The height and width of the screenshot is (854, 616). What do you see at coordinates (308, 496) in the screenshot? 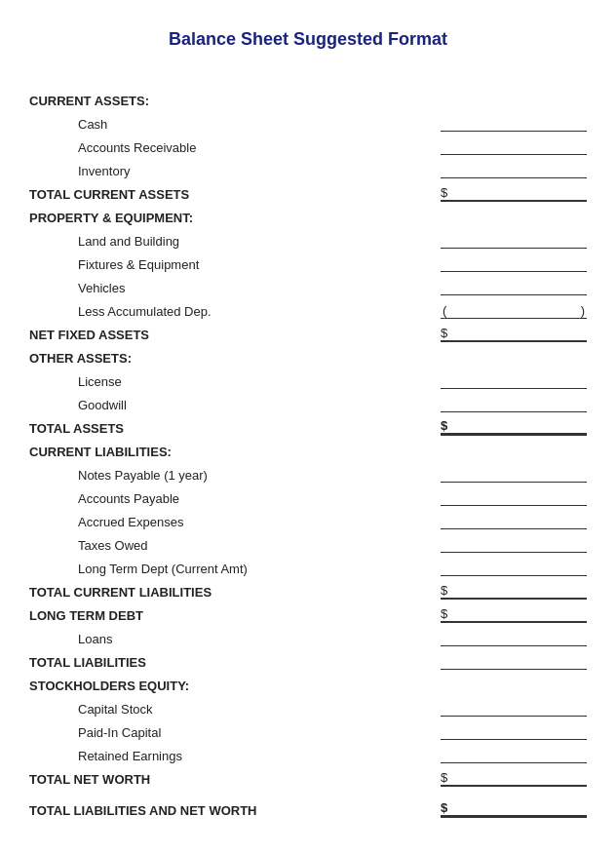
I see `list-item: Accounts Payable` at bounding box center [308, 496].